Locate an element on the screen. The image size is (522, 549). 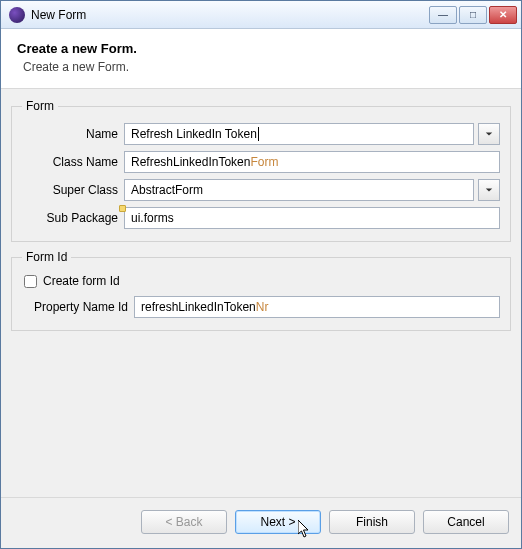
header-description: Create a new Form. is located at coordinates (261, 67).